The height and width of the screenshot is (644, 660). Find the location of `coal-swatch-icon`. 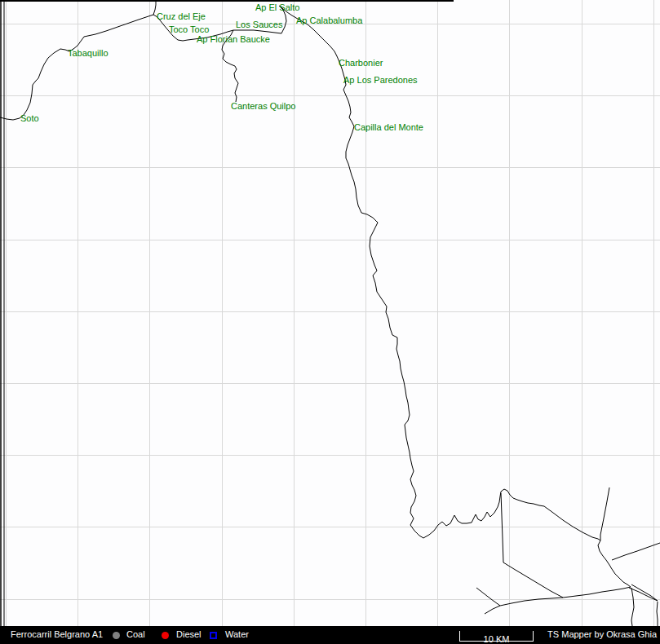

coal-swatch-icon is located at coordinates (116, 636).